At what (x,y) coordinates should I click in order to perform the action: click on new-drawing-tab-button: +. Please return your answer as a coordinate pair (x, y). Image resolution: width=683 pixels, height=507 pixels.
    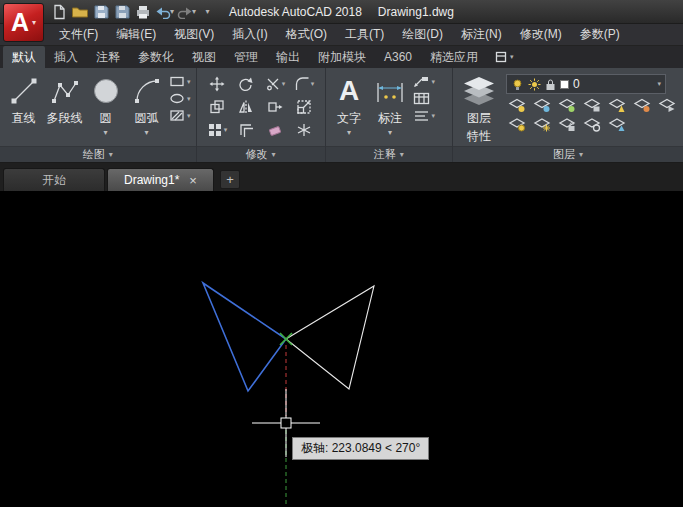
    Looking at the image, I should click on (230, 180).